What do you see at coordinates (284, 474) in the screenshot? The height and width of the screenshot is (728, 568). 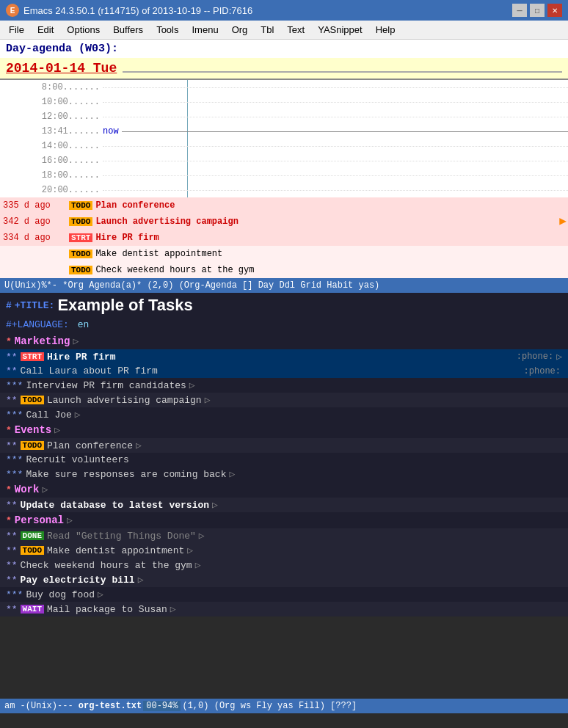 I see `org-h3-responses: *** Make sure responses are coming back …` at bounding box center [284, 474].